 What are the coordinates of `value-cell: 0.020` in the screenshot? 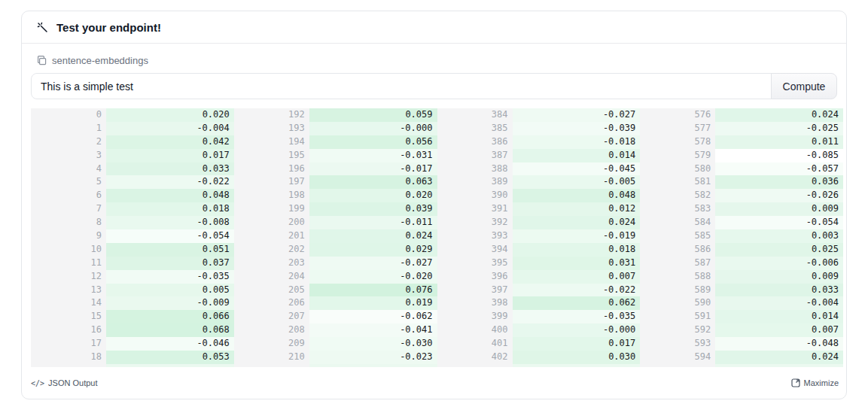 It's located at (373, 196).